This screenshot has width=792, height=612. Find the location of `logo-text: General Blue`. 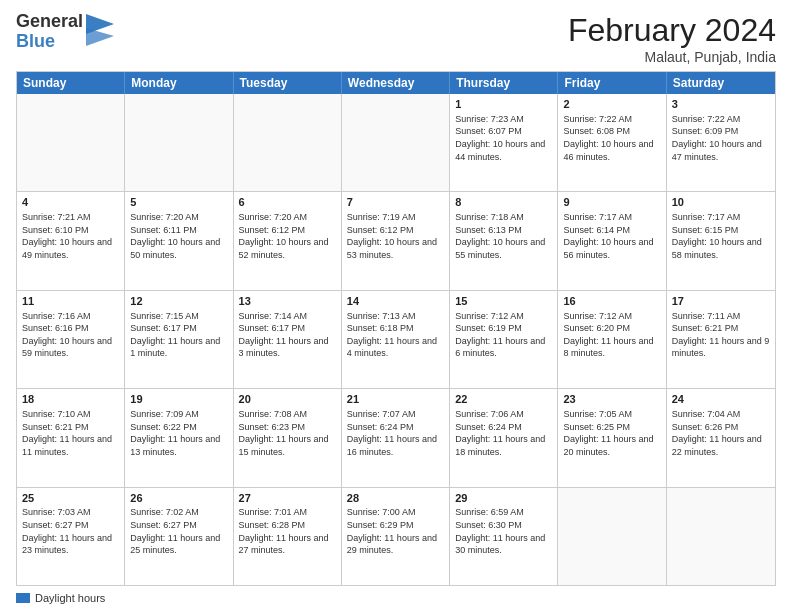

logo-text: General Blue is located at coordinates (50, 32).